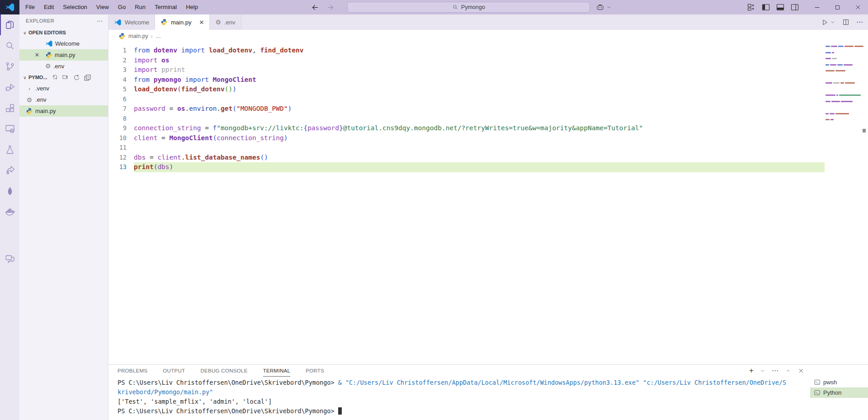 This screenshot has height=420, width=868. What do you see at coordinates (488, 128) in the screenshot?
I see `code-line-9: 9connection_string = f"mongodb+srv://liv…` at bounding box center [488, 128].